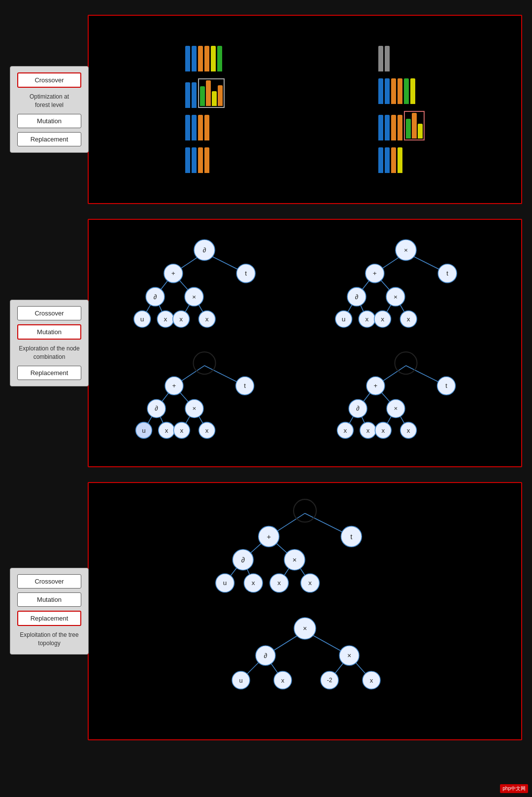 The image size is (532, 797). I want to click on btn-crossover-1: Crossover, so click(49, 80).